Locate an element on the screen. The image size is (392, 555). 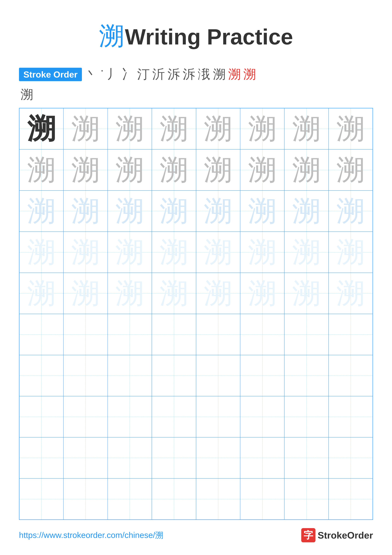
logo-char: 字 is located at coordinates (308, 535).